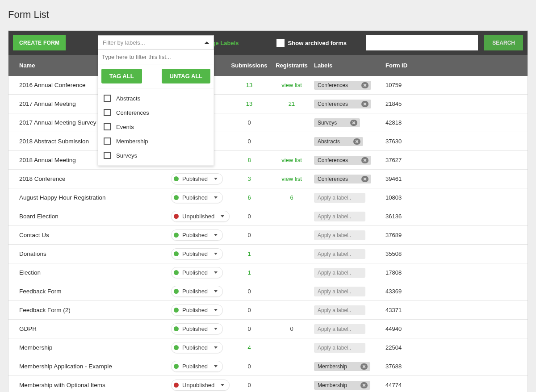 Image resolution: width=536 pixels, height=392 pixels. What do you see at coordinates (333, 85) in the screenshot?
I see `label-chip-text: Conferences` at bounding box center [333, 85].